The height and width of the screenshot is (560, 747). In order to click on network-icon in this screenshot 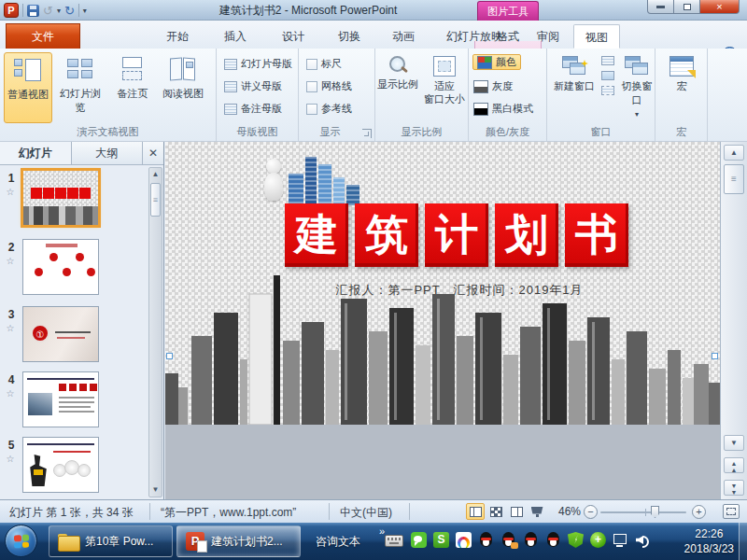, I will do `click(620, 539)`.